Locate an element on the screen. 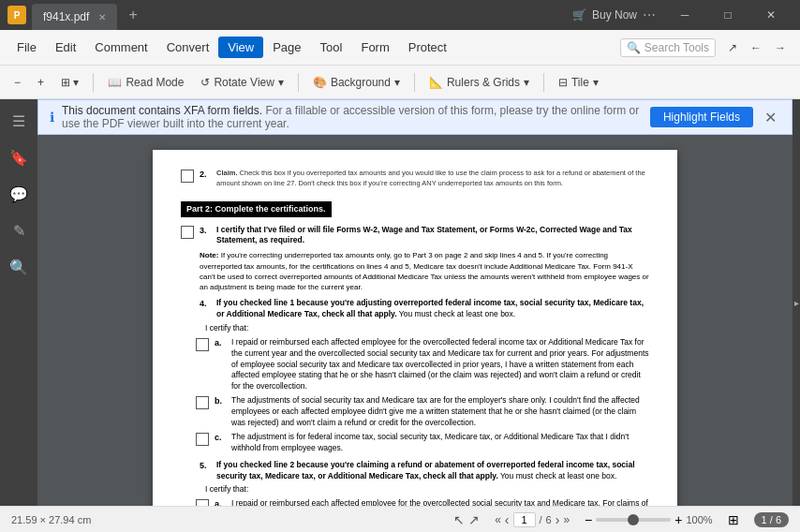 Image resolution: width=800 pixels, height=532 pixels. item-2-checkbox is located at coordinates (187, 176).